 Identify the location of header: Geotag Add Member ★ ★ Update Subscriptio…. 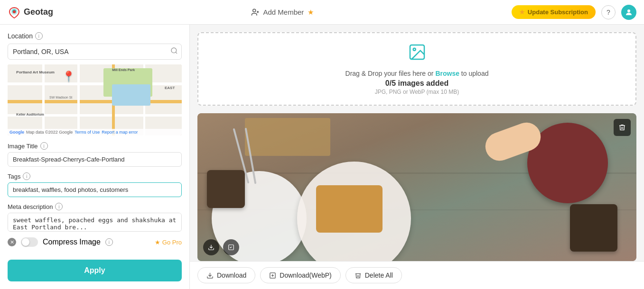
(322, 12).